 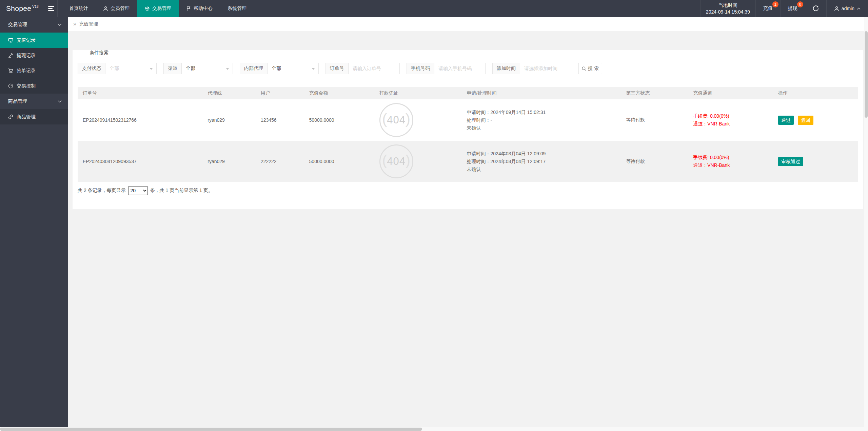 What do you see at coordinates (768, 8) in the screenshot?
I see `recharge-notice-button: 充值 1` at bounding box center [768, 8].